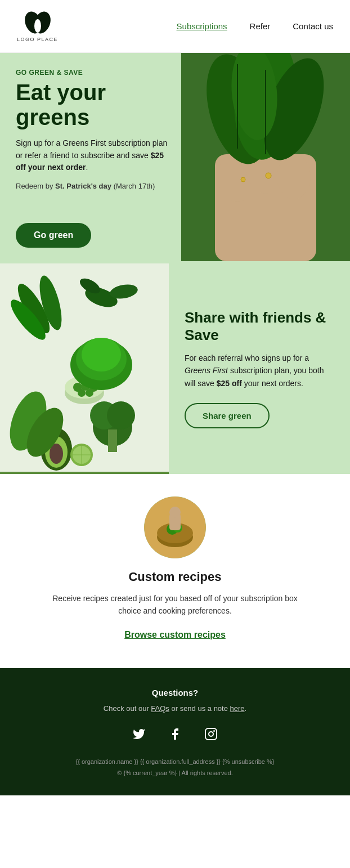 This screenshot has width=350, height=868. Describe the element at coordinates (259, 369) in the screenshot. I see `share-content: Share with friends & Save For each refer…` at that location.